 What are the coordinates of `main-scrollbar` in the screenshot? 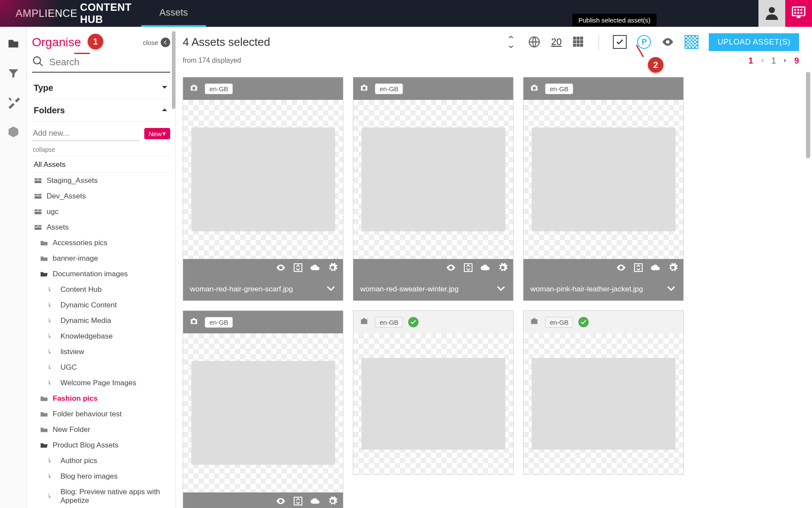 It's located at (808, 115).